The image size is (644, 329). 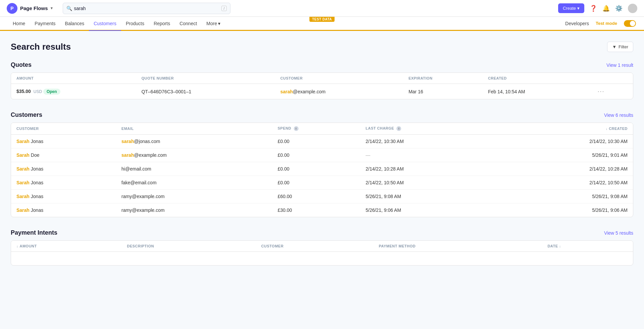 What do you see at coordinates (620, 47) in the screenshot?
I see `filter-button: ▼ Filter` at bounding box center [620, 47].